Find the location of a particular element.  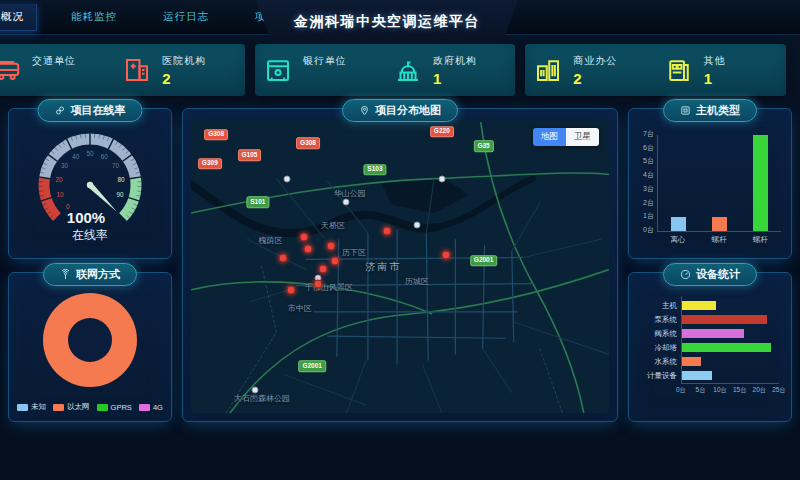

bus-icon is located at coordinates (11, 70).